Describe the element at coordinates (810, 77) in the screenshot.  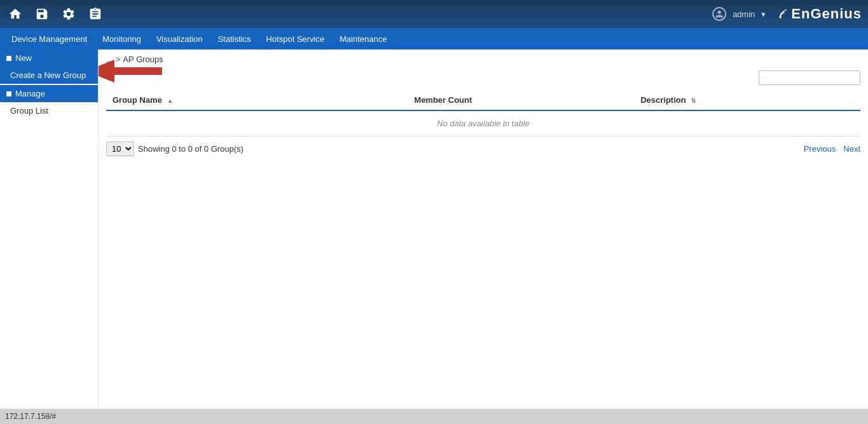
I see `search-box` at that location.